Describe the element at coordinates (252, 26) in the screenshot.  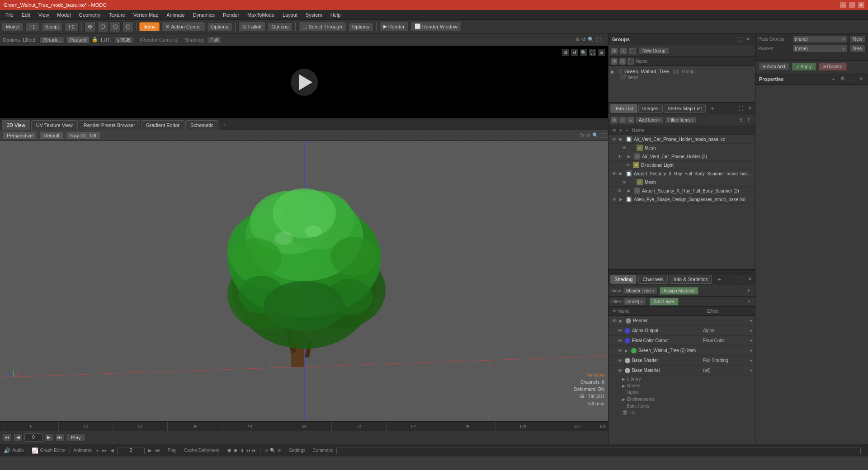
I see `falloff-button: ◎ Falloff` at that location.